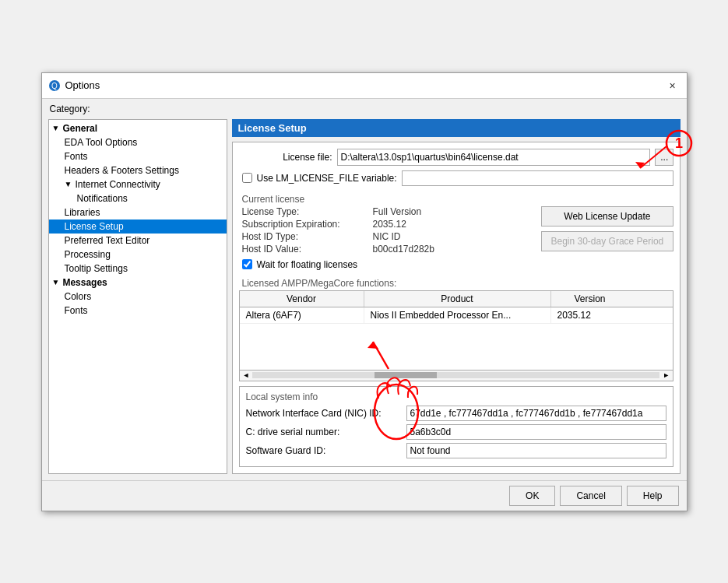 The image size is (728, 583). Describe the element at coordinates (456, 283) in the screenshot. I see `licensed-functions-title: Licensed AMPP/MegaCore functions:` at that location.